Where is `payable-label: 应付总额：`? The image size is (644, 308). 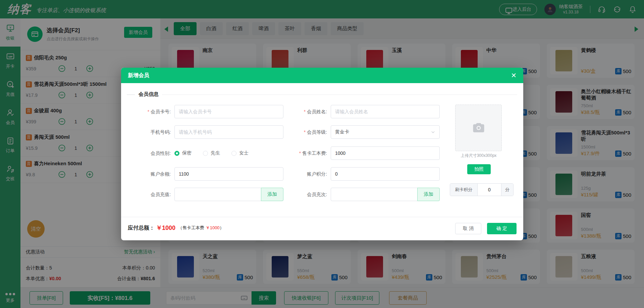 payable-label: 应付总额： is located at coordinates (141, 228).